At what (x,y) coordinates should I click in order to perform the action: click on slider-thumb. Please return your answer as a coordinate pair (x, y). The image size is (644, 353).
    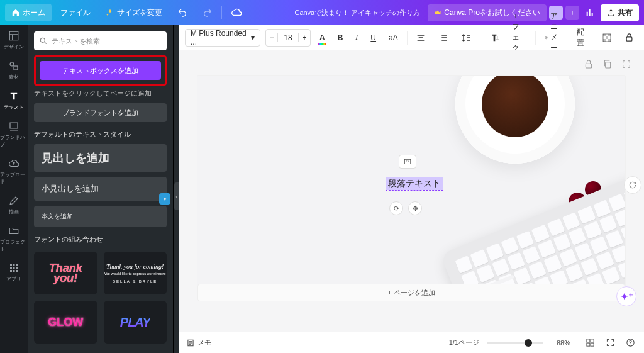
    Looking at the image, I should click on (528, 343).